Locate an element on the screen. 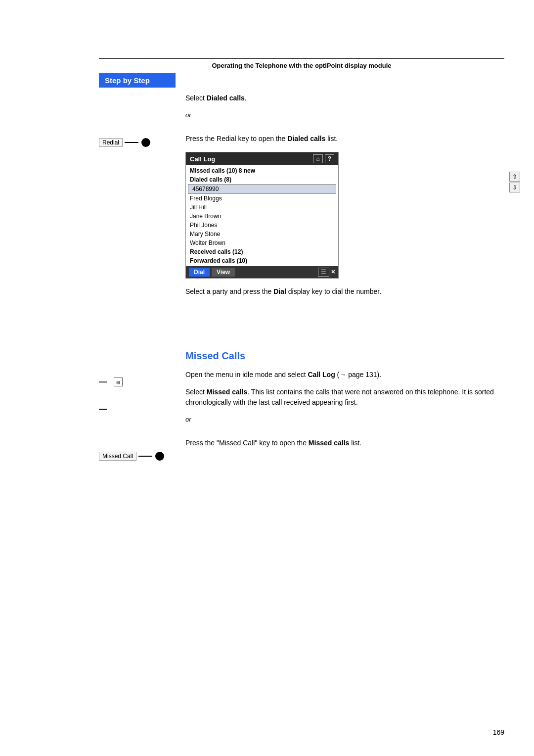 Image resolution: width=534 pixels, height=756 pixels. missed-step2-text: Select Missed calls. This list contains … is located at coordinates (340, 397).